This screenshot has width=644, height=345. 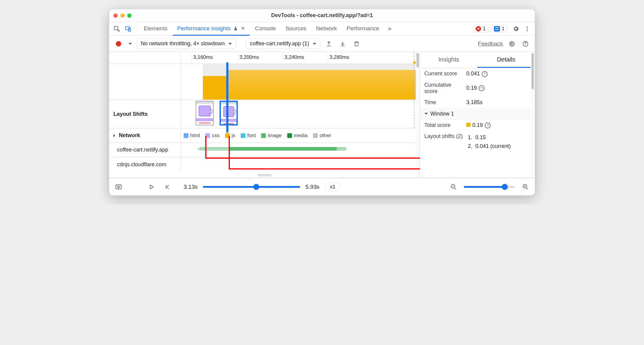 I want to click on preview-icon, so click(x=119, y=187).